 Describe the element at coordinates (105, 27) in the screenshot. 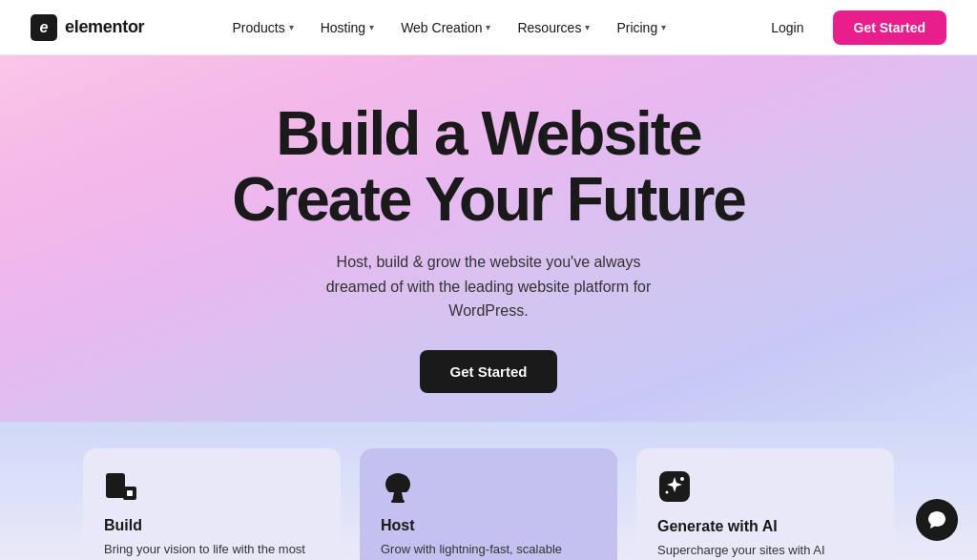

I see `logo-text: elementor` at that location.